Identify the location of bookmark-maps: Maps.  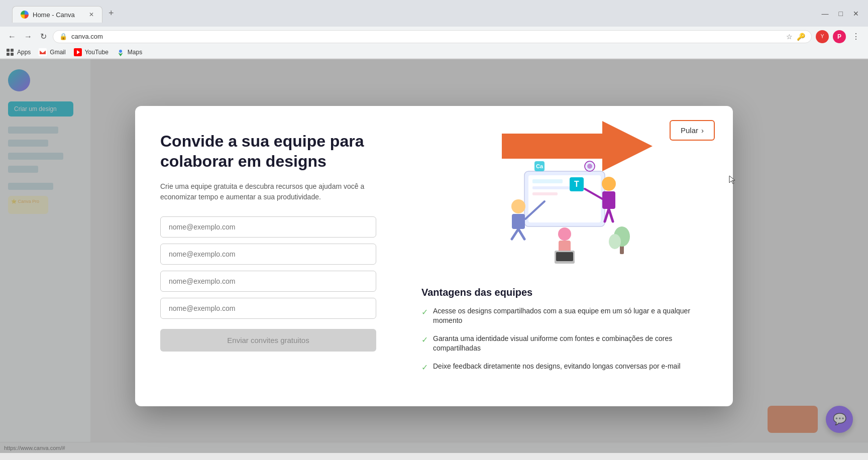
(130, 52).